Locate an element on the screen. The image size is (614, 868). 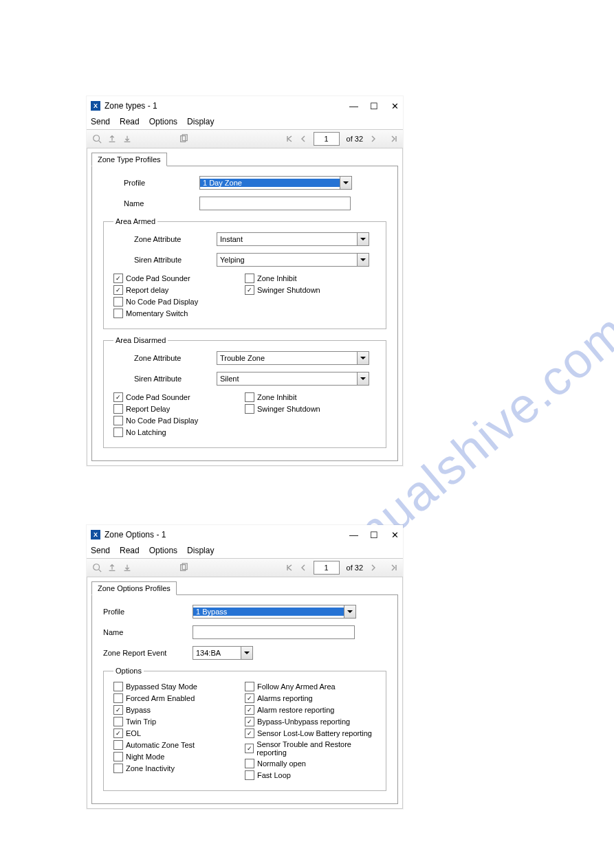
profile-select: 1 Day Zone is located at coordinates (276, 183).